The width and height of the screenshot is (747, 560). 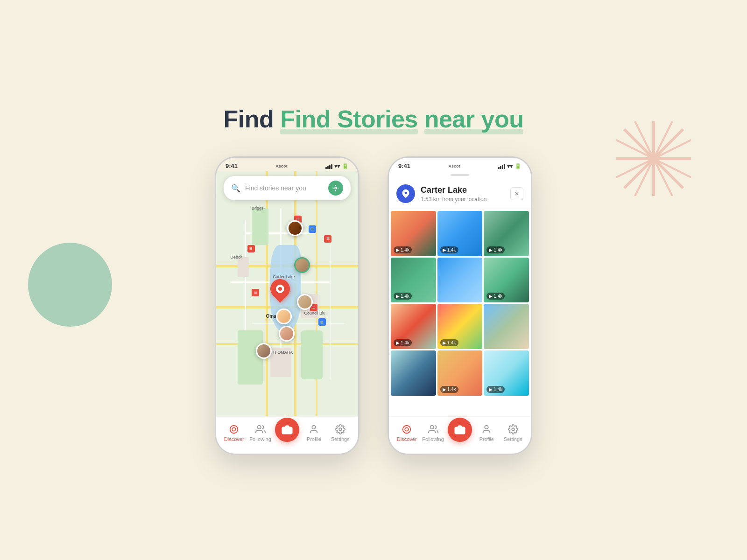 What do you see at coordinates (340, 439) in the screenshot?
I see `nav-settings-label-1: Settings` at bounding box center [340, 439].